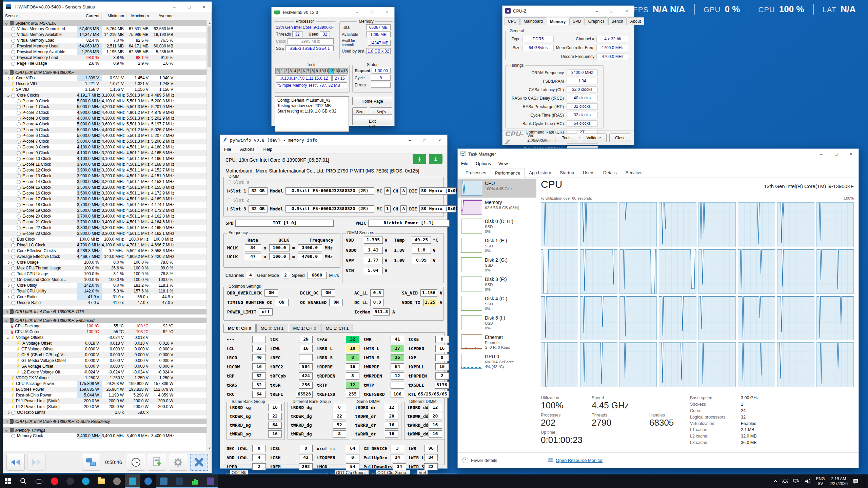  I want to click on slot-radio, so click(228, 191).